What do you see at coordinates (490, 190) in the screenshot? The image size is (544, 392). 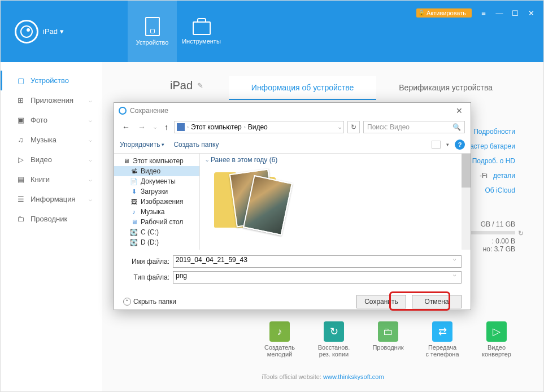 I see `link-icloud: Об iCloud` at bounding box center [490, 190].